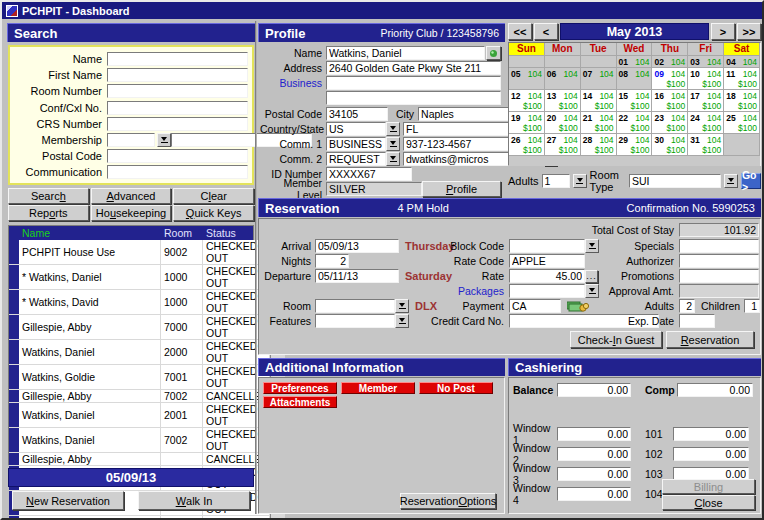  I want to click on authorizer-field, so click(719, 261).